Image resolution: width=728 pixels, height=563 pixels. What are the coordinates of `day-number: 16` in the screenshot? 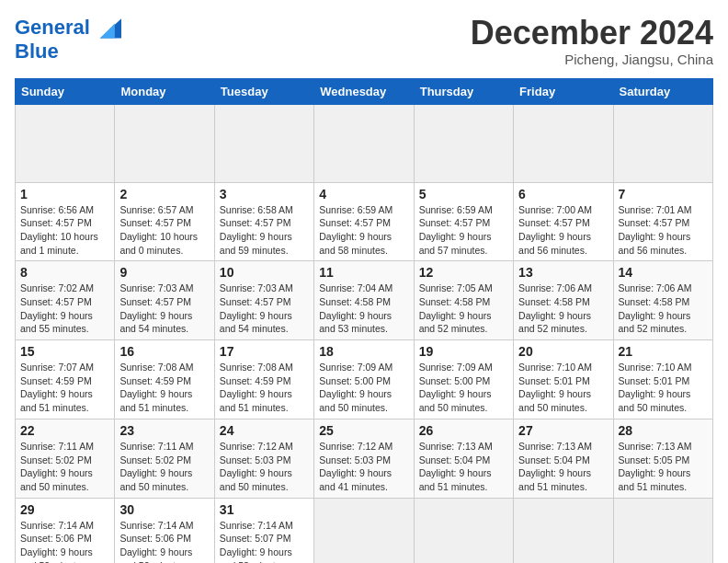 It's located at (164, 351).